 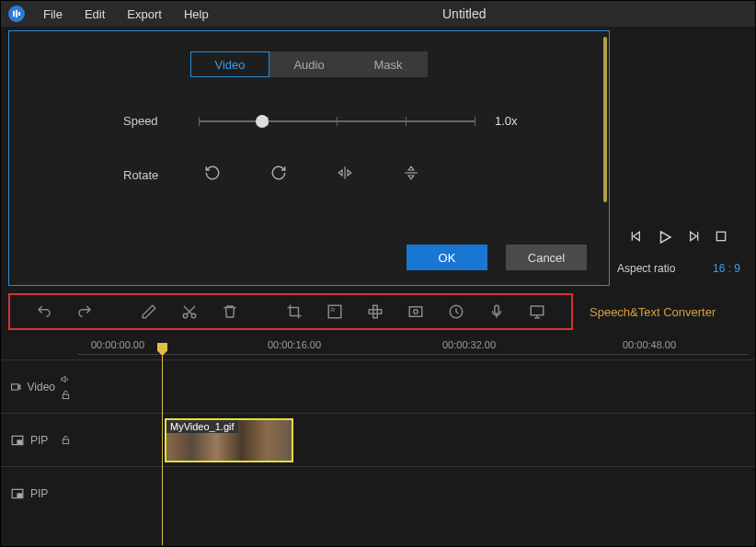 I want to click on video-track-icon, so click(x=17, y=387).